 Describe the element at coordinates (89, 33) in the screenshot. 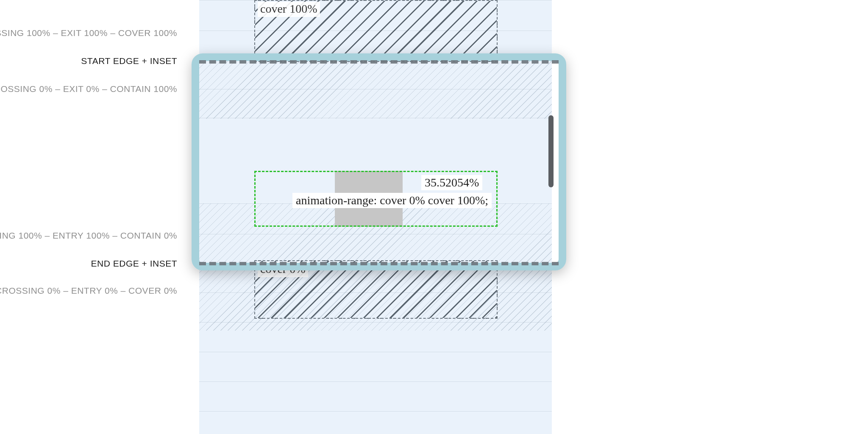

I see `label-exit-crossing-100: EXIT-CROSSING 100% – EXIT 100% – COVER 1…` at that location.